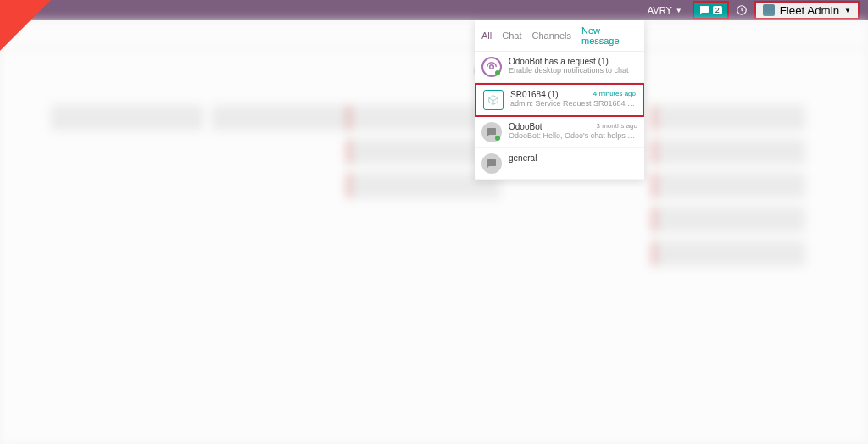 Image resolution: width=868 pixels, height=444 pixels. Describe the element at coordinates (573, 70) in the screenshot. I see `message-subtitle: Enable desktop notifications to chat` at that location.